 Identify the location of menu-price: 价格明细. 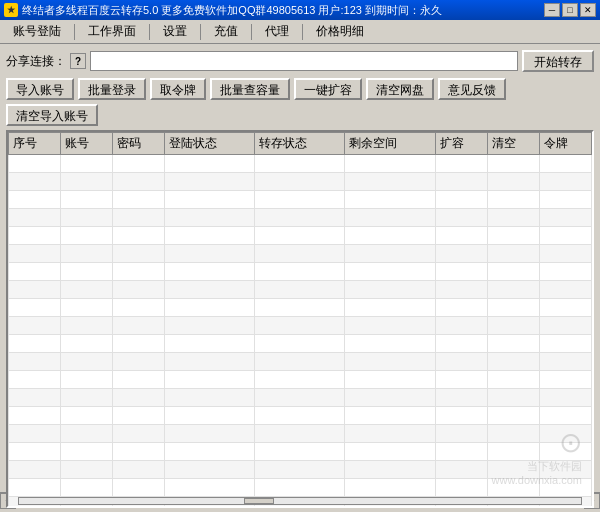
(340, 32).